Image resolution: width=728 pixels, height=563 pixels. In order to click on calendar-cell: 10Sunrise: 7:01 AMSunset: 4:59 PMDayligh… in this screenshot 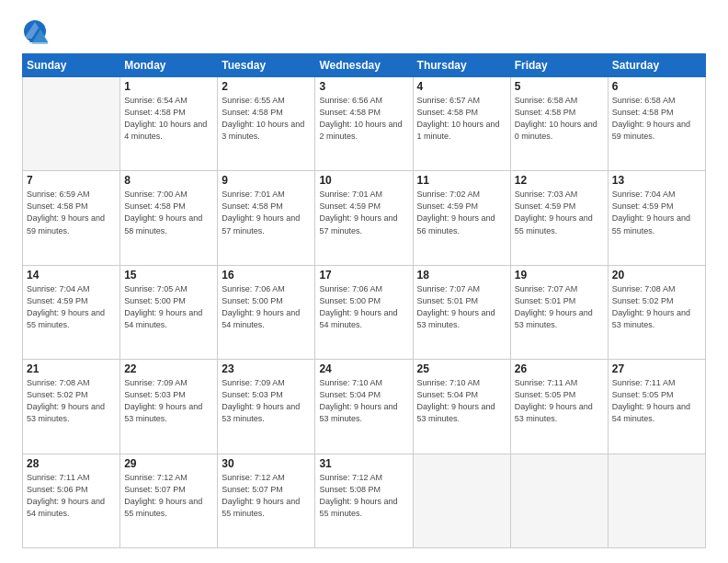, I will do `click(364, 218)`.